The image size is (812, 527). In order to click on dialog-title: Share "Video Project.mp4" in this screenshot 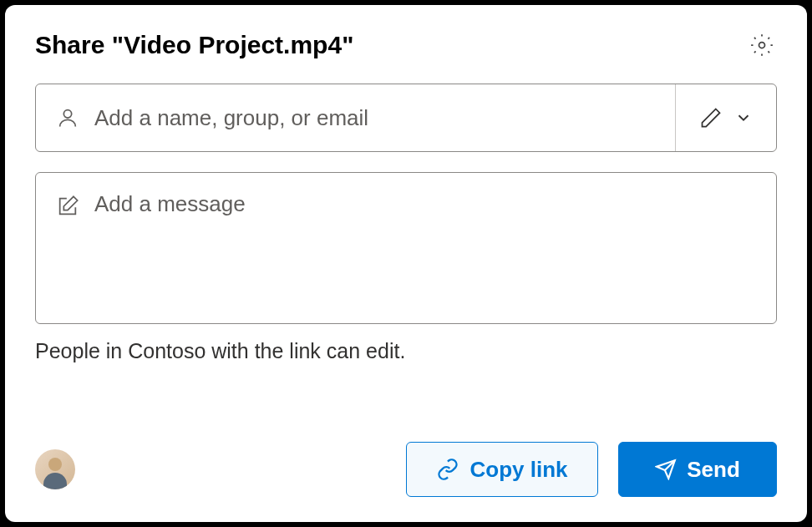, I will do `click(194, 45)`.